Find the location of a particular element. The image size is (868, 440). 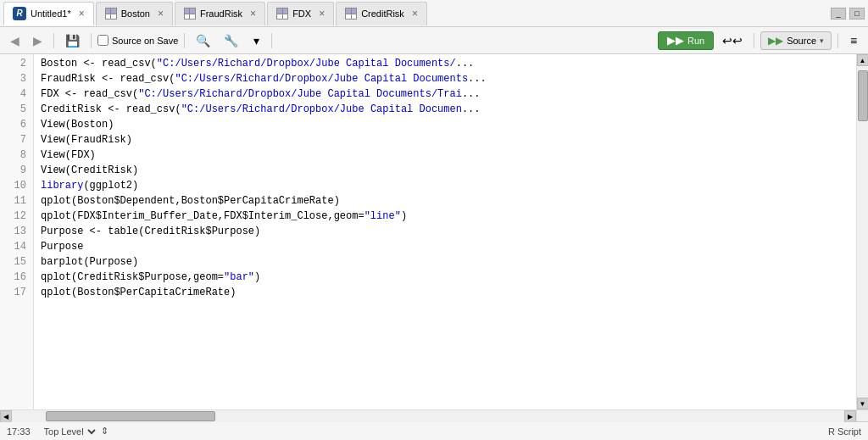

editor-toolbar: ◀ ▶ 💾 Source on Save 🔍 🔧 ▾ ▶▶ Run ↩↩ ▶▶ … is located at coordinates (434, 41).